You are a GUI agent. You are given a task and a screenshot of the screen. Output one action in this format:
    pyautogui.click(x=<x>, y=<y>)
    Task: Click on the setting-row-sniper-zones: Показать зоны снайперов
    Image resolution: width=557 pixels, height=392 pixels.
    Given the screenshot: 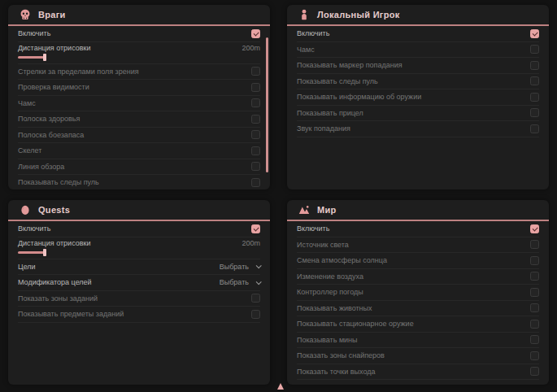 What is the action you would take?
    pyautogui.click(x=418, y=356)
    